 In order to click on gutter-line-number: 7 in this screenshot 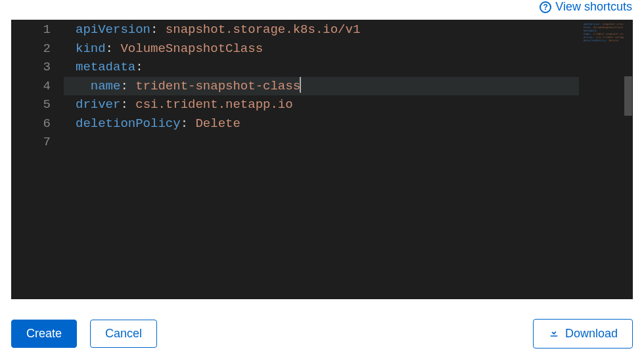, I will do `click(31, 142)`.